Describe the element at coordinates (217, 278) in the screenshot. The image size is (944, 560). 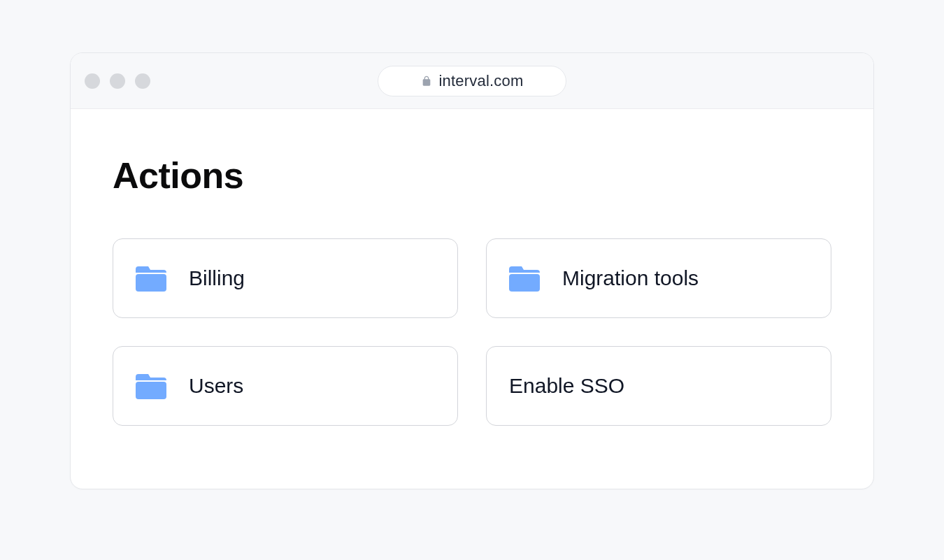
I see `action-label: Billing` at that location.